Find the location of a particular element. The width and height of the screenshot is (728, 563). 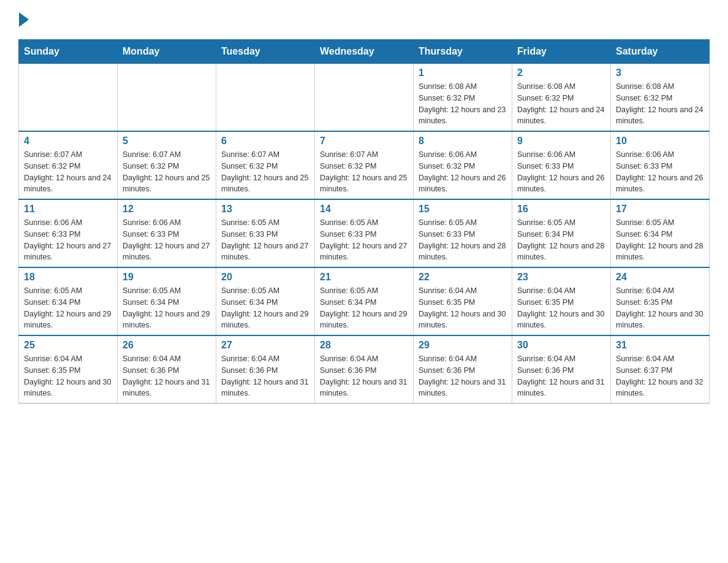

calendar-day-cell: 9Sunrise: 6:06 AM Sunset: 6:33 PM Daylig… is located at coordinates (561, 166).